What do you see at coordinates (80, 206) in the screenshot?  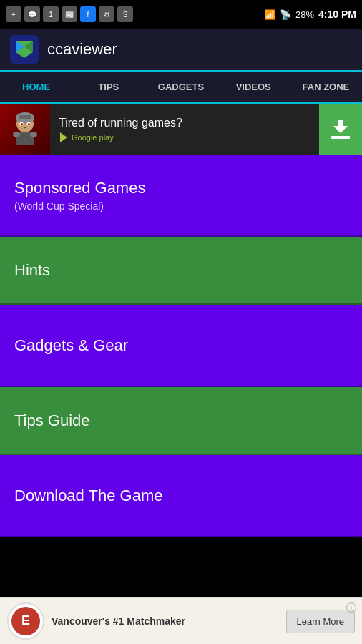 I see `sponsored-games-subtitle: (World Cup Special)` at bounding box center [80, 206].